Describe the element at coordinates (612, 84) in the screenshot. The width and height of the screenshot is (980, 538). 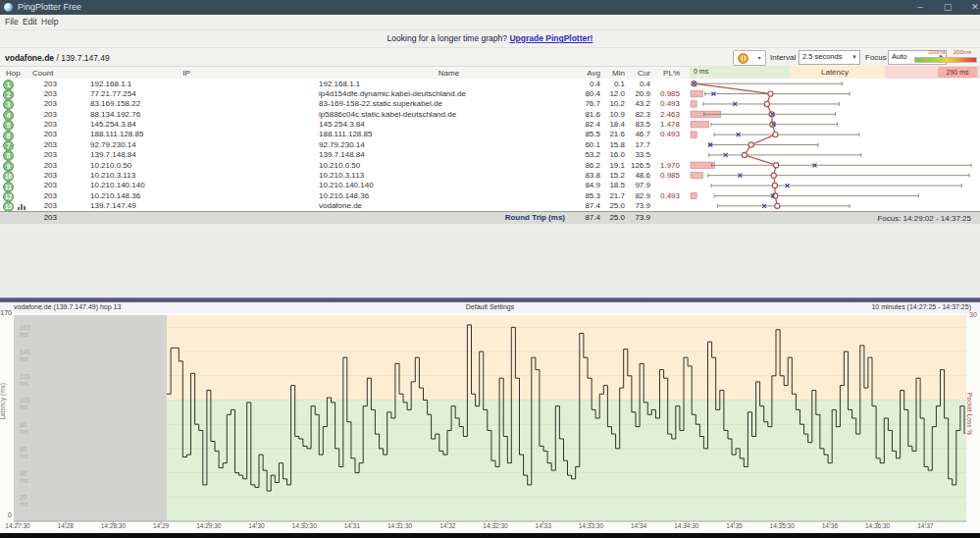
I see `min-cell: 0.1` at that location.